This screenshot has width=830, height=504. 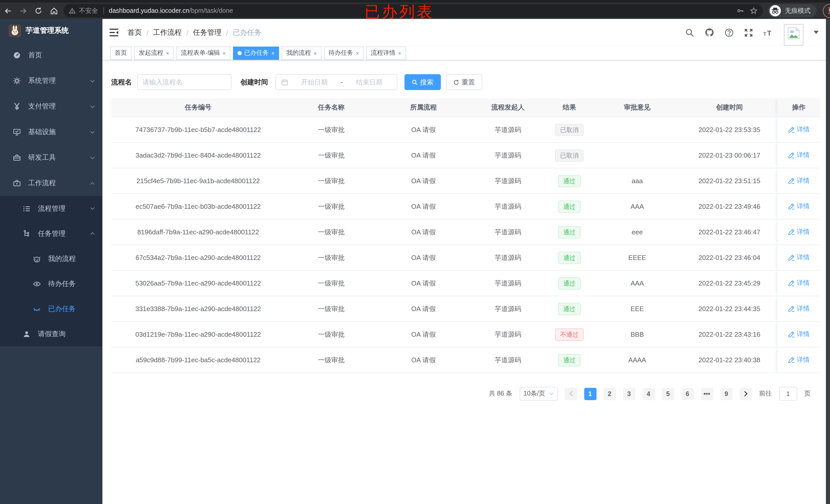 What do you see at coordinates (51, 106) in the screenshot?
I see `sidebar-item-payment: 支付管理` at bounding box center [51, 106].